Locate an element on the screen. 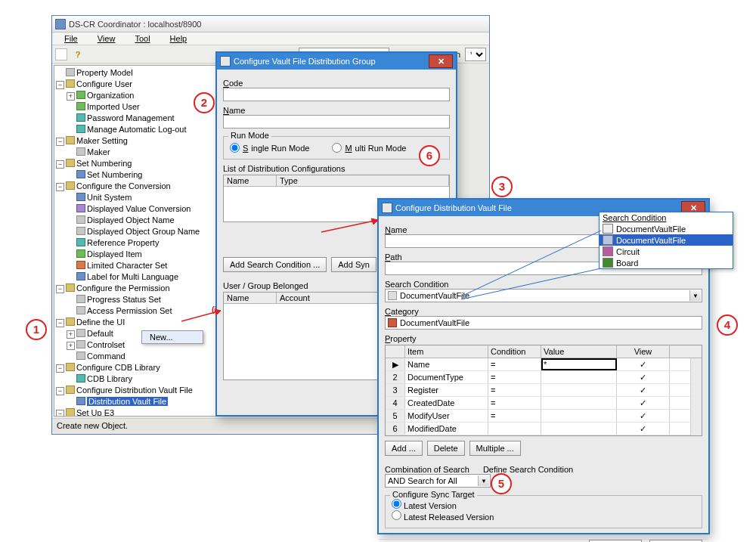 This screenshot has height=542, width=756. dlg1-titlebar: Configure Vault File Distribution Group … is located at coordinates (336, 61).